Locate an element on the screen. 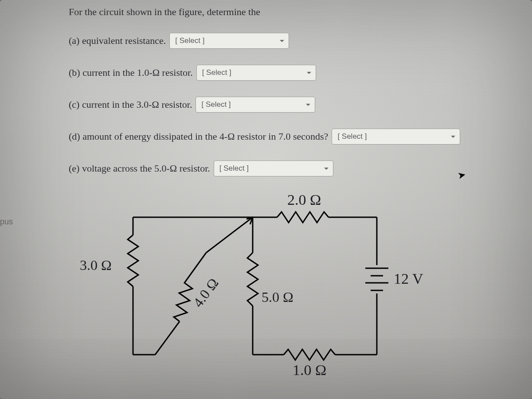 The height and width of the screenshot is (399, 532). label-r-mid: 5.0 Ω is located at coordinates (278, 297).